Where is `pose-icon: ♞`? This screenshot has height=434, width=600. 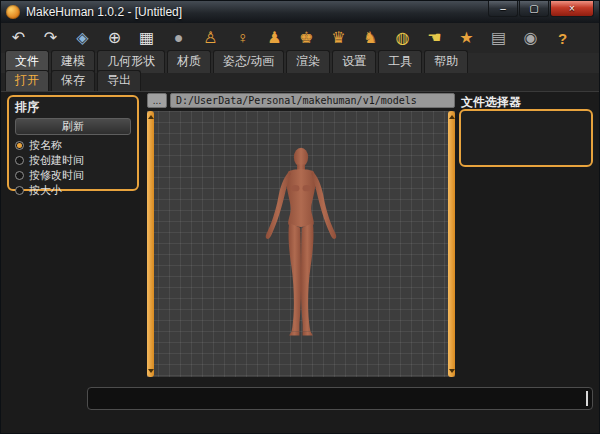
pose-icon: ♞ is located at coordinates (370, 38).